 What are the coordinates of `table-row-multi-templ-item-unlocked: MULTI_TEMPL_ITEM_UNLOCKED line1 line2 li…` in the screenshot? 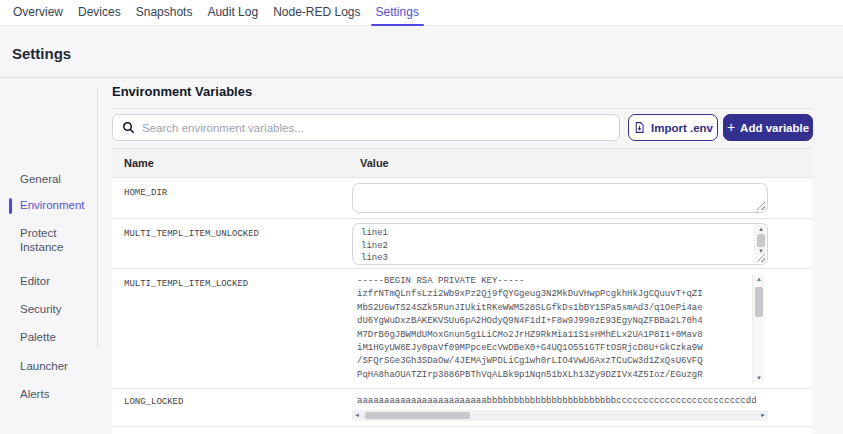 It's located at (462, 244).